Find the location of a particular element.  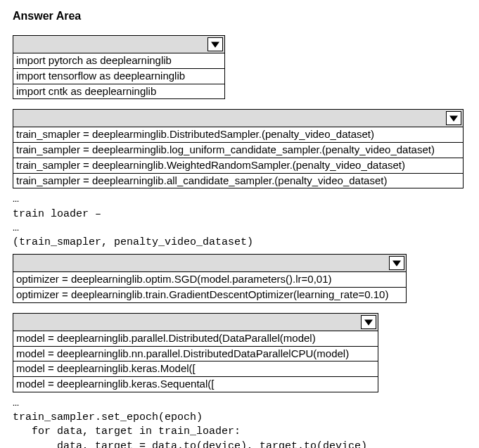

dropdown-option: optimizer = deeplearninglib.optim.SGD(mo… is located at coordinates (210, 279).